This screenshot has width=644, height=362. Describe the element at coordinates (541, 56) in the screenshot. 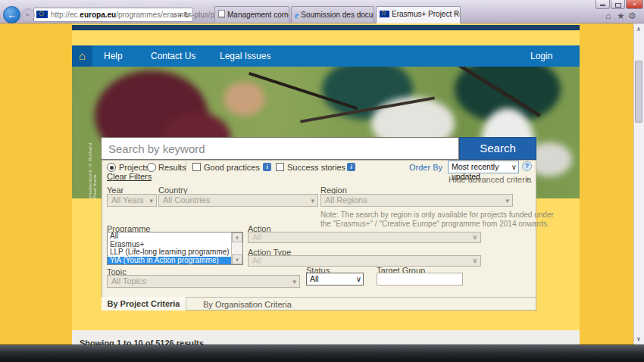

I see `nav-item-login: Login` at that location.